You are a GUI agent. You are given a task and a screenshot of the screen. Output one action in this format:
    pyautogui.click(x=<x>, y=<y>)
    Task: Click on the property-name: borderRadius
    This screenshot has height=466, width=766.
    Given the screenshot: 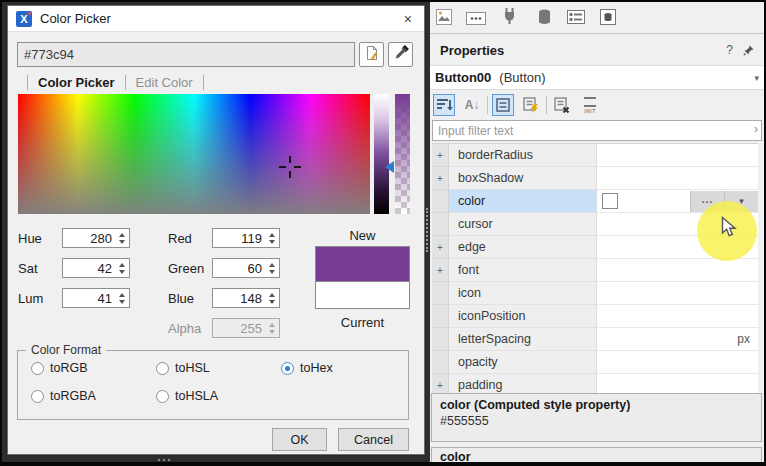 What is the action you would take?
    pyautogui.click(x=522, y=156)
    